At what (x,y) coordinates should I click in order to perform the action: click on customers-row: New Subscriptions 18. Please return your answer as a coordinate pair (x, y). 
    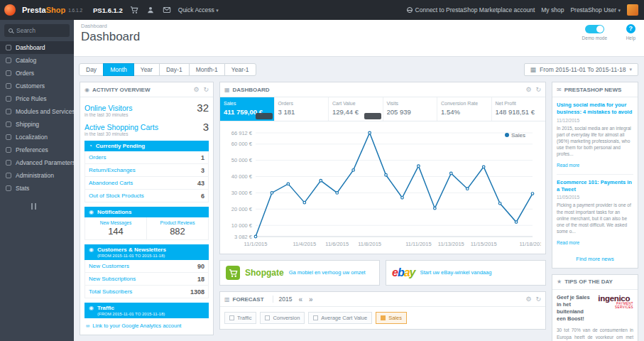
    Looking at the image, I should click on (146, 279).